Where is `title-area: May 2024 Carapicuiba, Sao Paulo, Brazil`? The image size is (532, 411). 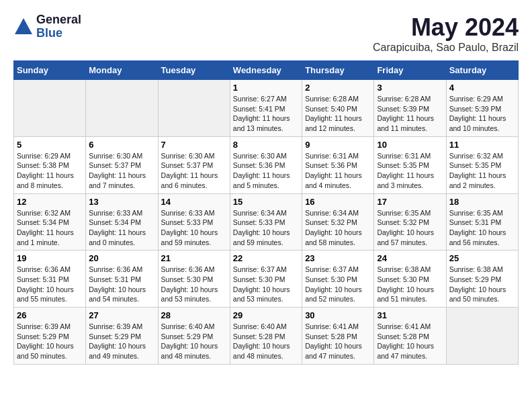
title-area: May 2024 Carapicuiba, Sao Paulo, Brazil is located at coordinates (446, 34).